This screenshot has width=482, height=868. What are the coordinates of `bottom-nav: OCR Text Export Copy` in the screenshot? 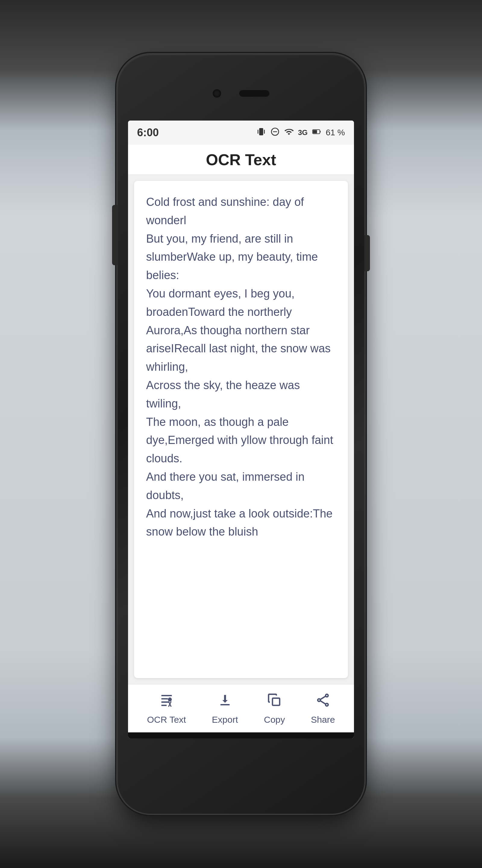 It's located at (241, 708).